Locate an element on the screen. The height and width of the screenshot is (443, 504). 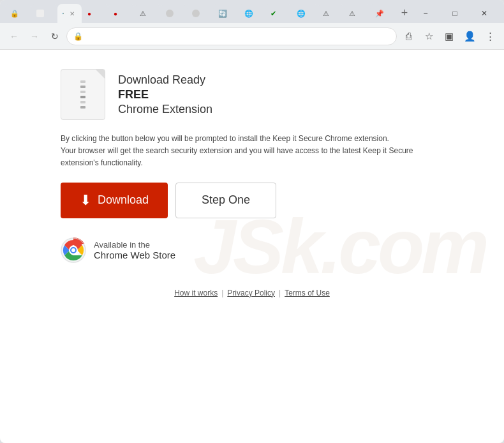
tab-item-4: ● is located at coordinates (121, 13).